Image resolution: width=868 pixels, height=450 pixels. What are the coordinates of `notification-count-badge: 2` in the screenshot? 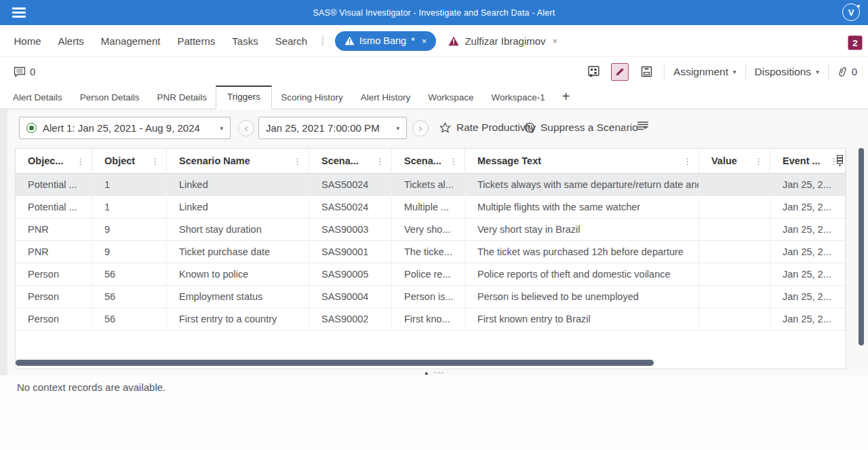 It's located at (855, 43).